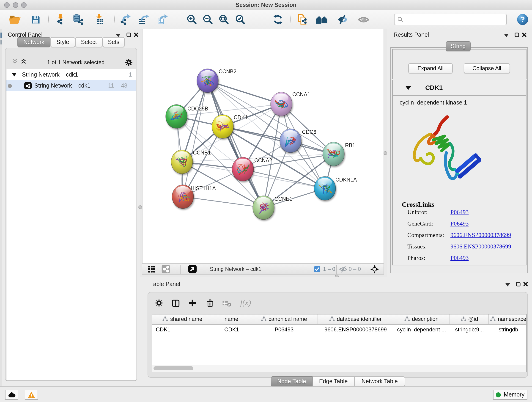  I want to click on open-in-window-button, so click(192, 269).